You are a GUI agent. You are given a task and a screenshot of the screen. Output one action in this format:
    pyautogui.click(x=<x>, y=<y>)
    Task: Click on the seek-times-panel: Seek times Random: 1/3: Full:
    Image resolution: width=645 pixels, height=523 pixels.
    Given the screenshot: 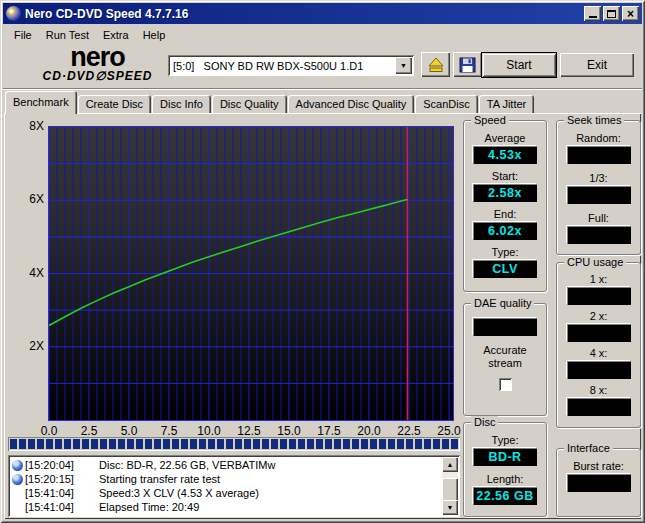 What is the action you would take?
    pyautogui.click(x=598, y=188)
    